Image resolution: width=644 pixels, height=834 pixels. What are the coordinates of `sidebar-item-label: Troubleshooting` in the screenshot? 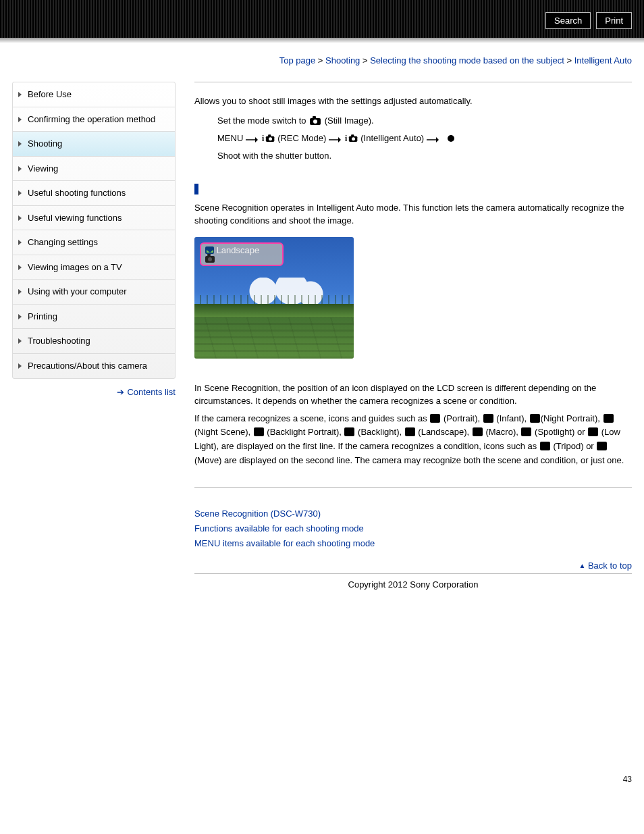 It's located at (59, 340).